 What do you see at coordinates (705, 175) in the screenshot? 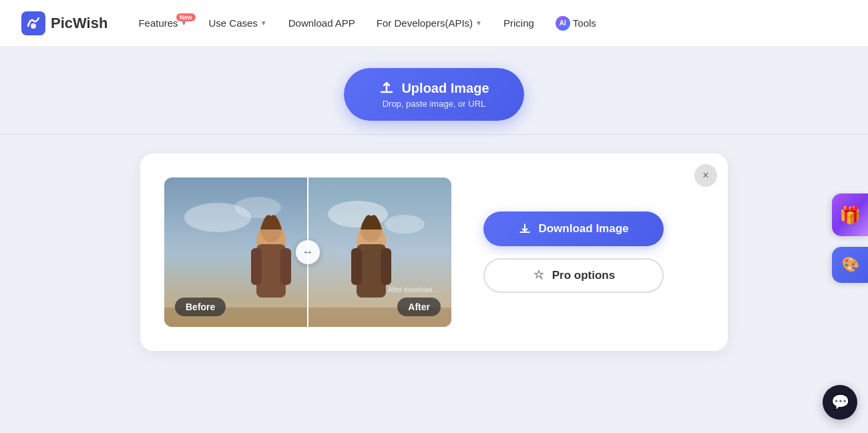
I see `close-icon: ×` at bounding box center [705, 175].